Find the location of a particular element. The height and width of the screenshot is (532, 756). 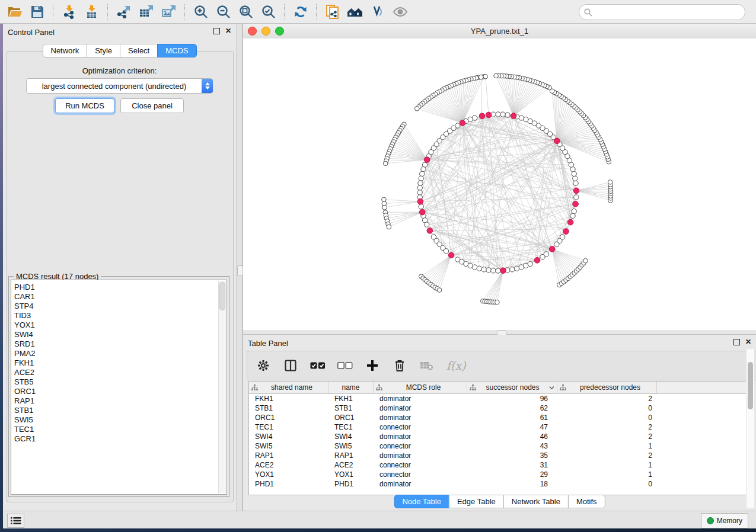

vertical-splitter is located at coordinates (240, 267).